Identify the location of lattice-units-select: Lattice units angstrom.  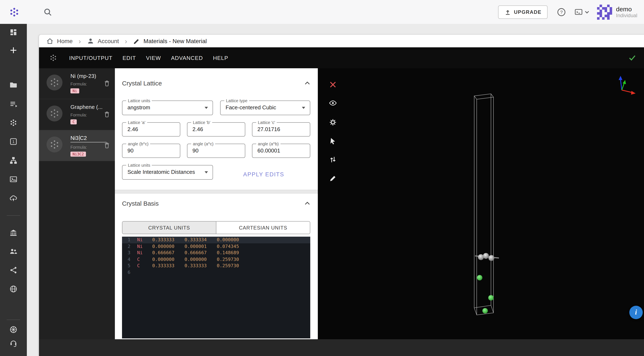
(168, 108).